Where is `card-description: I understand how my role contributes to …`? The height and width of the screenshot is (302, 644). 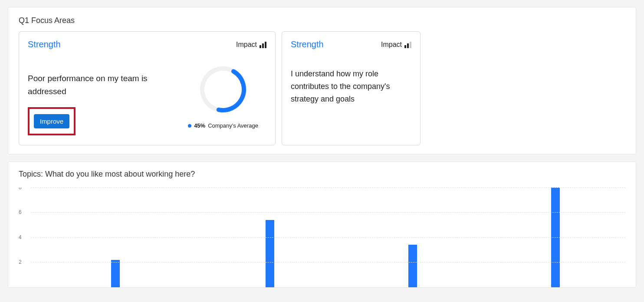 card-description: I understand how my role contributes to … is located at coordinates (351, 86).